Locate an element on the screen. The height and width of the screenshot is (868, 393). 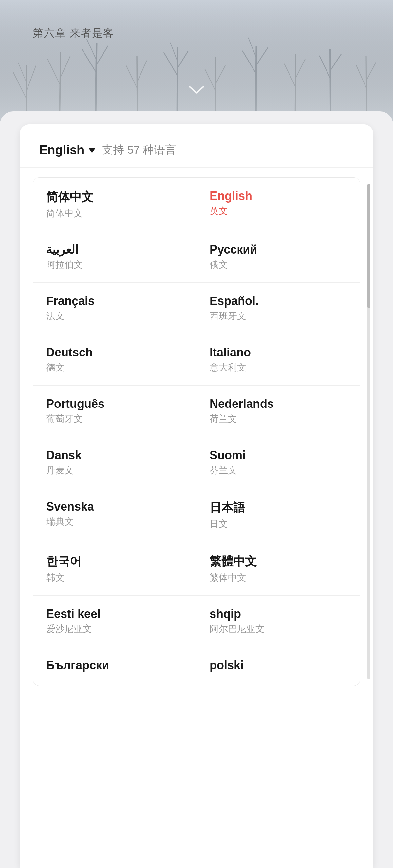
chevron-container is located at coordinates (196, 90).